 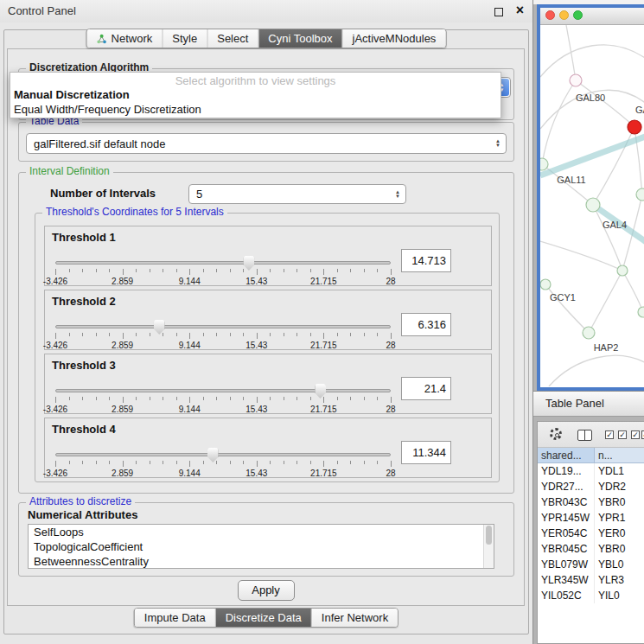 I want to click on number-of-intervals-combobox: 5 ▲ ▼, so click(x=297, y=194).